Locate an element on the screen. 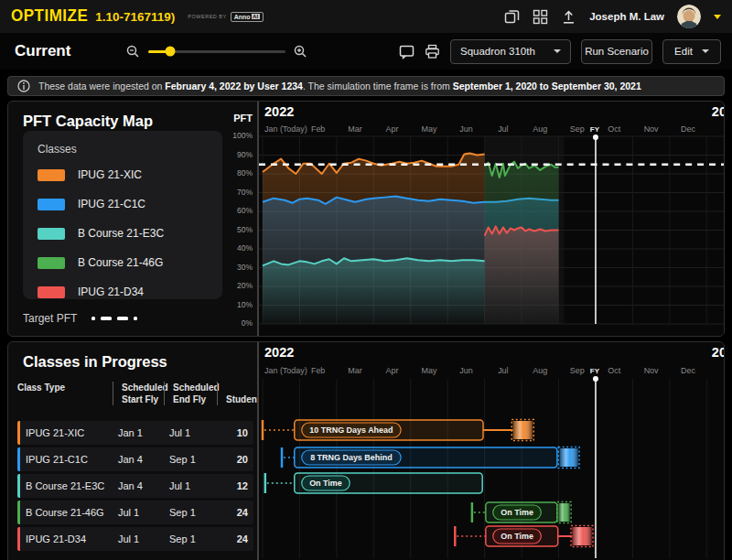 The image size is (732, 560). table-row-46g: B Course 21-46GJul 1Sep 124 is located at coordinates (135, 512).